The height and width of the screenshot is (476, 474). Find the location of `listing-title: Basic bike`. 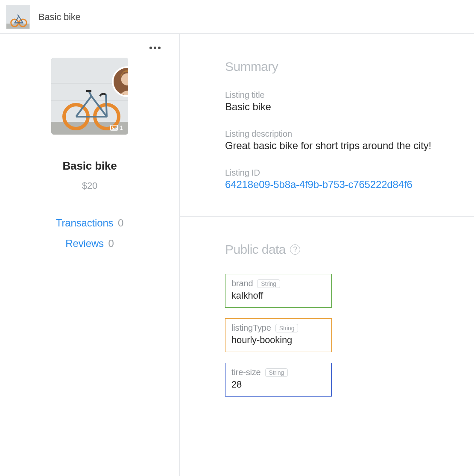

listing-title: Basic bike is located at coordinates (90, 166).